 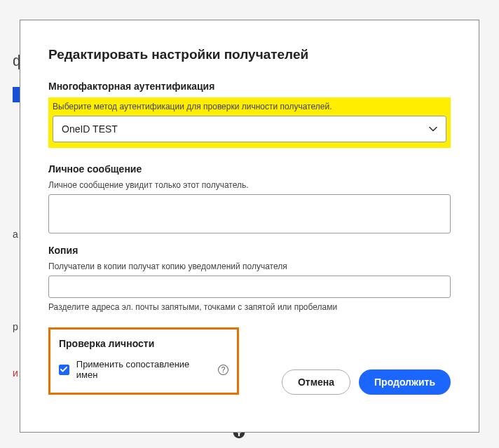 I want to click on name-matching-row: Применить сопоставление имен ?, so click(x=144, y=369).